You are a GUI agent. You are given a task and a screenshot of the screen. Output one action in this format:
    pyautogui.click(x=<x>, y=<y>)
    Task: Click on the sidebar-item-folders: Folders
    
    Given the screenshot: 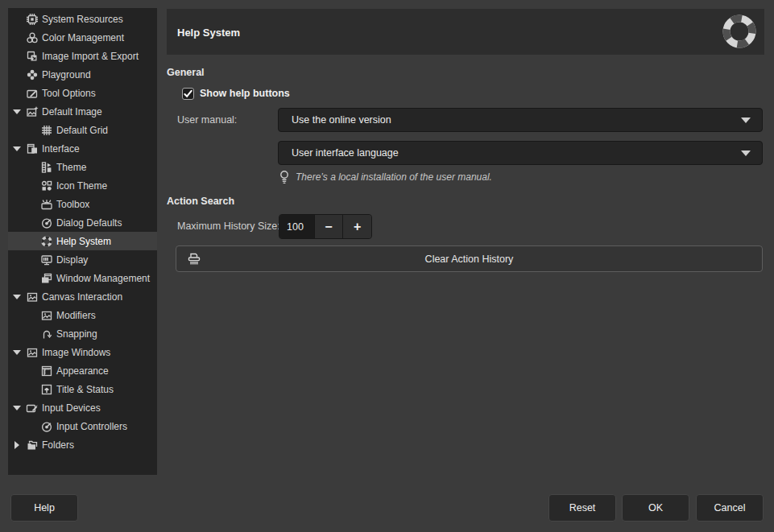 What is the action you would take?
    pyautogui.click(x=82, y=444)
    